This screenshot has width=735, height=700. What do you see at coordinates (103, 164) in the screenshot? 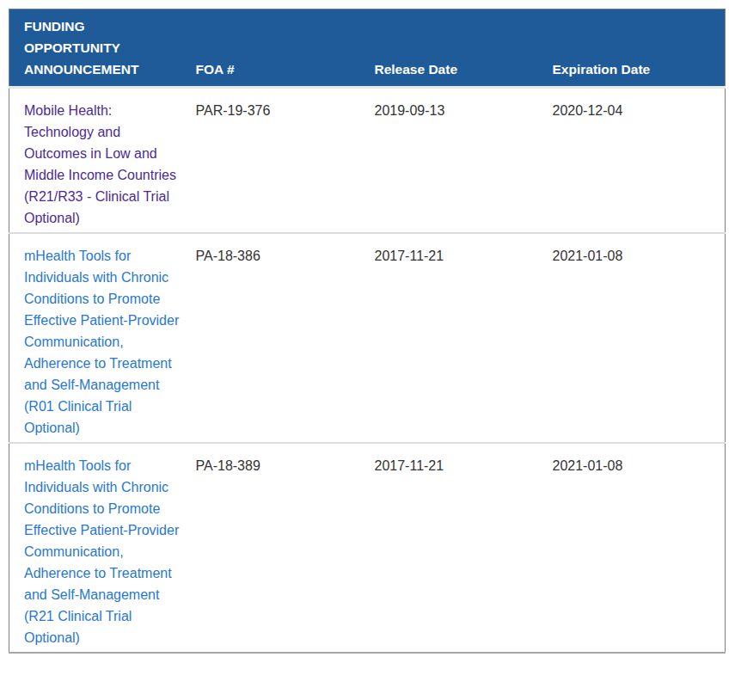
I see `foa-title-link: Mobile Health: Technology and Outcomes i…` at bounding box center [103, 164].